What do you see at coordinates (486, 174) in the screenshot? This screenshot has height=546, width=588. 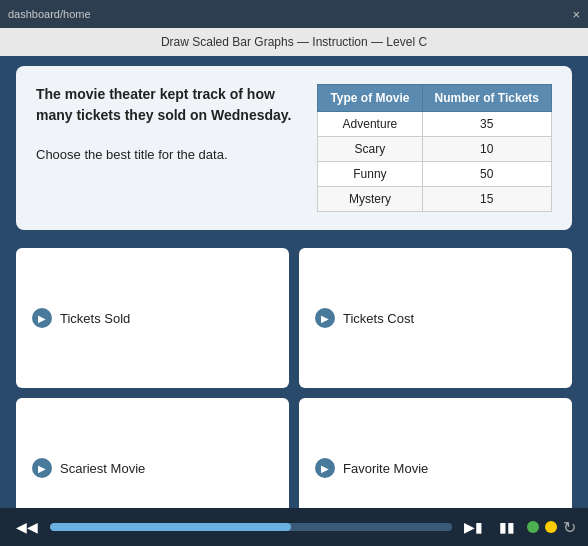 I see `table-cell: 50` at bounding box center [486, 174].